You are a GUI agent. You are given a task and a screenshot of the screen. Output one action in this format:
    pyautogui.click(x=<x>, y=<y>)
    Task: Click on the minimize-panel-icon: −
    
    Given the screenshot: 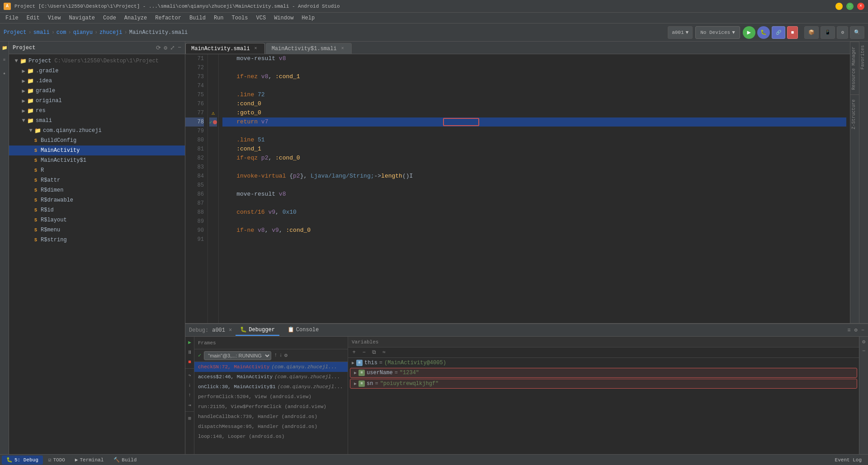 What is the action you would take?
    pyautogui.click(x=179, y=48)
    